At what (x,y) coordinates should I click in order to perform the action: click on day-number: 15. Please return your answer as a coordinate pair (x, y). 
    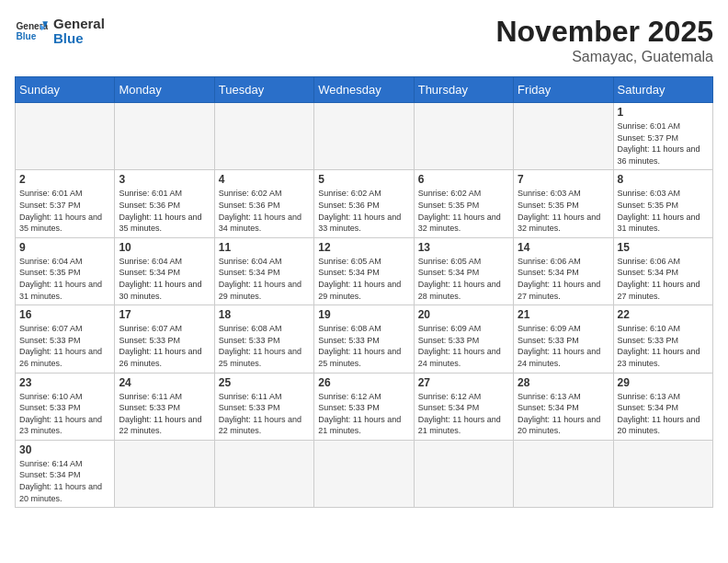
    Looking at the image, I should click on (664, 247).